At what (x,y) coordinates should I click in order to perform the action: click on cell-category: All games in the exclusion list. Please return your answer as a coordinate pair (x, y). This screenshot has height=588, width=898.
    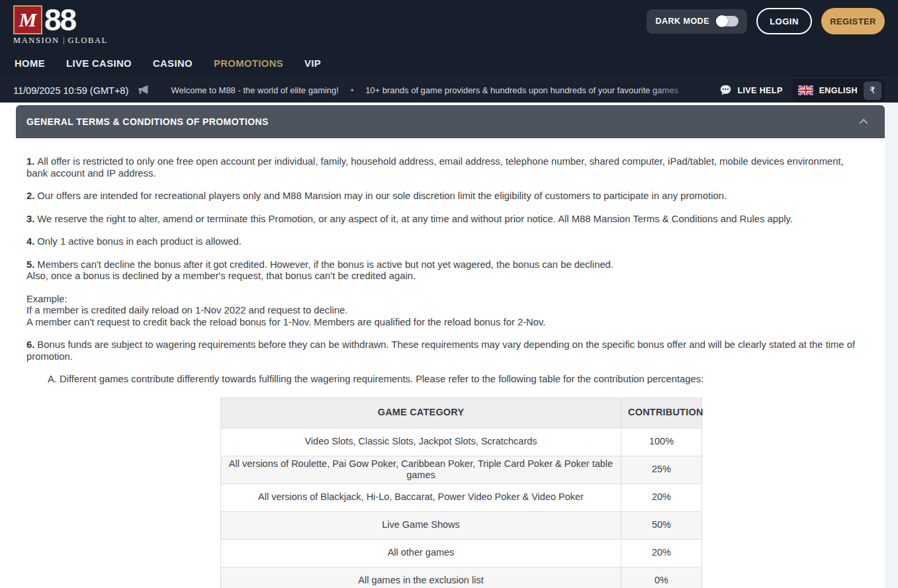
    Looking at the image, I should click on (421, 577).